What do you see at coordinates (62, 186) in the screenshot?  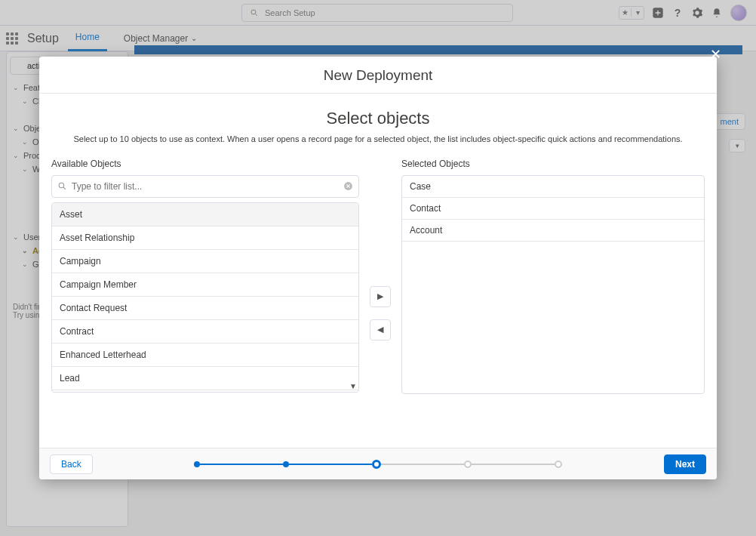 I see `search-icon` at bounding box center [62, 186].